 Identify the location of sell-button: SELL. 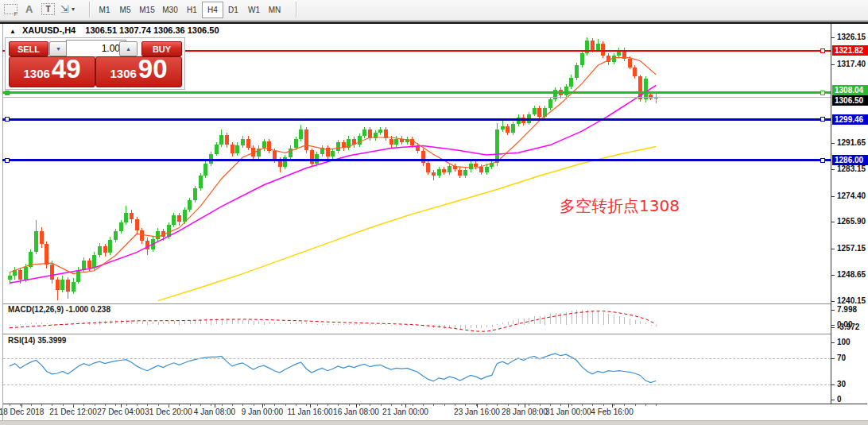
(29, 49).